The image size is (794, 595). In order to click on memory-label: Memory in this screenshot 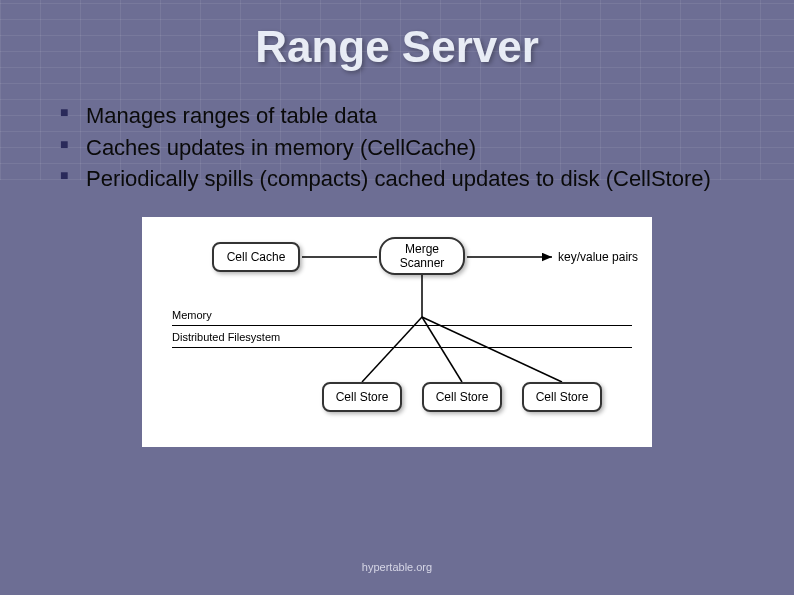, I will do `click(192, 315)`.